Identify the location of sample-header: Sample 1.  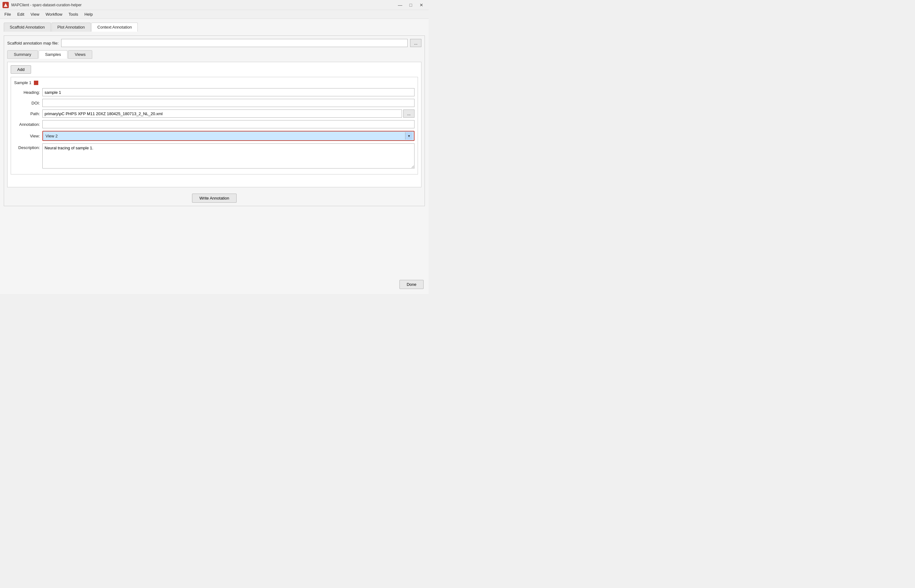
(215, 82).